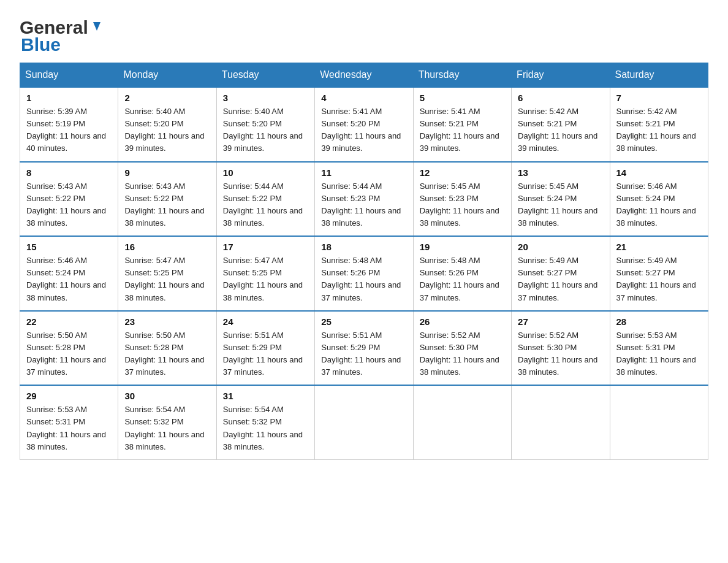 The height and width of the screenshot is (563, 728). What do you see at coordinates (561, 199) in the screenshot?
I see `calendar-cell: 13 Sunrise: 5:45 AM Sunset: 5:24 PM Dayl…` at bounding box center [561, 199].